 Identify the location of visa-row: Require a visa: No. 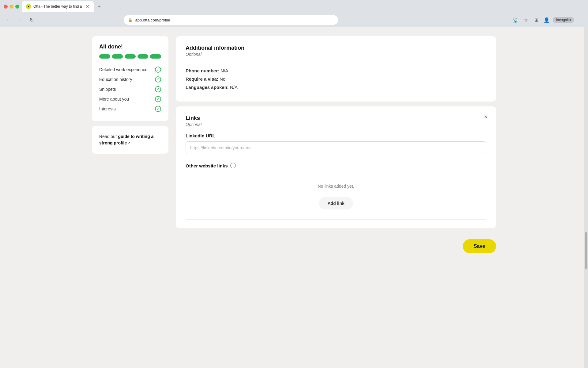
(336, 79).